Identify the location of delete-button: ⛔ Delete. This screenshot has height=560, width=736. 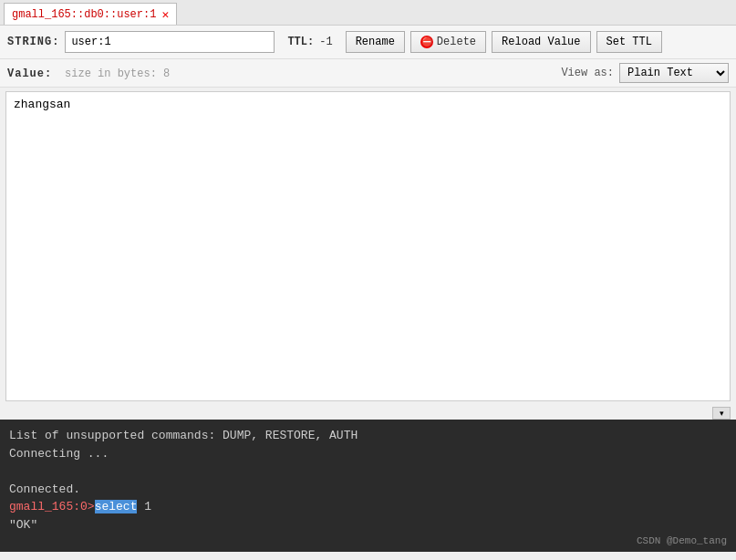
(449, 42).